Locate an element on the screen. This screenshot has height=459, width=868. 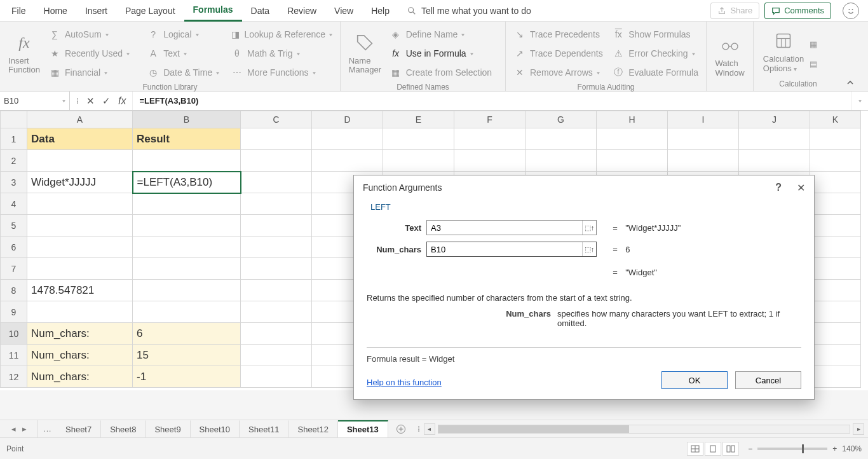
cell-J1 is located at coordinates (775, 139).